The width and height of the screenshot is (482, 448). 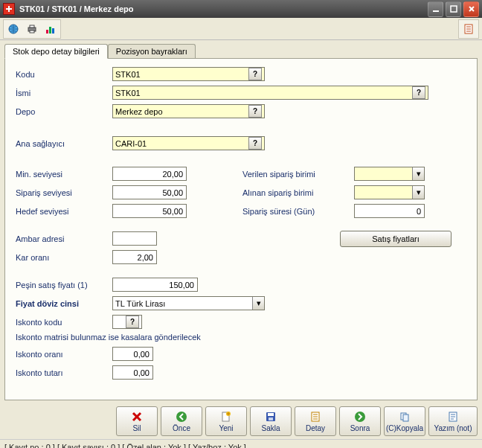 I want to click on window-title: STK01 / STK01 / Merkez depo, so click(x=223, y=9).